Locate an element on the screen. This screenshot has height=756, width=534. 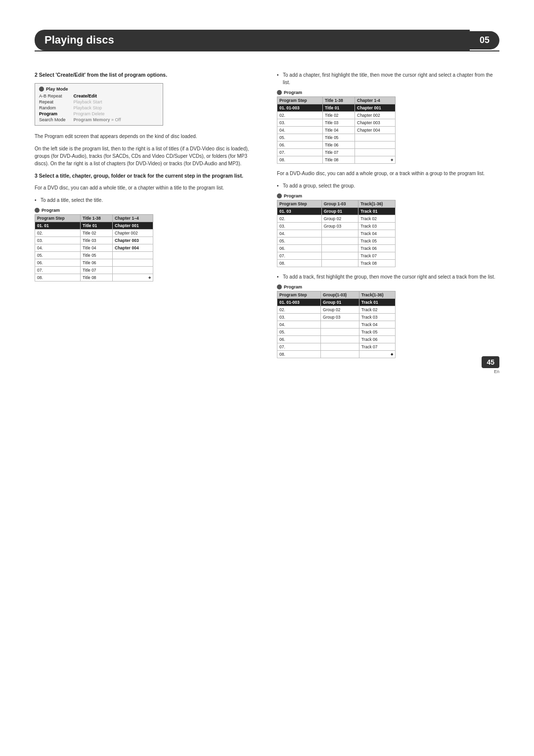
group-table-1: Program Step Group 1-03 Track(1-36) 01. … is located at coordinates (336, 234).